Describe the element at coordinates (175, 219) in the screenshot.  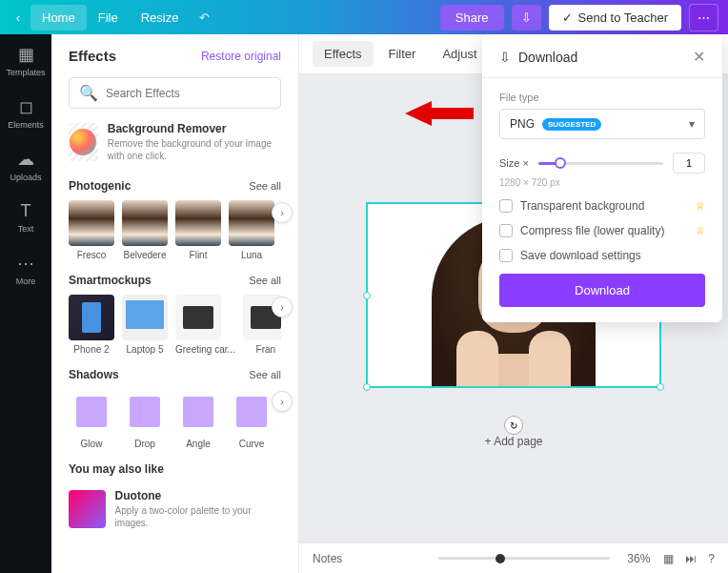
I see `section-photogenic: PhotogenicSee all Fresco Belvedere Flint…` at that location.